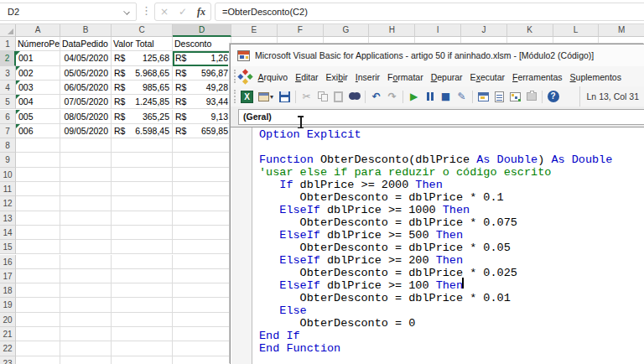 This screenshot has width=644, height=364. Describe the element at coordinates (86, 30) in the screenshot. I see `col-header-B: B` at that location.